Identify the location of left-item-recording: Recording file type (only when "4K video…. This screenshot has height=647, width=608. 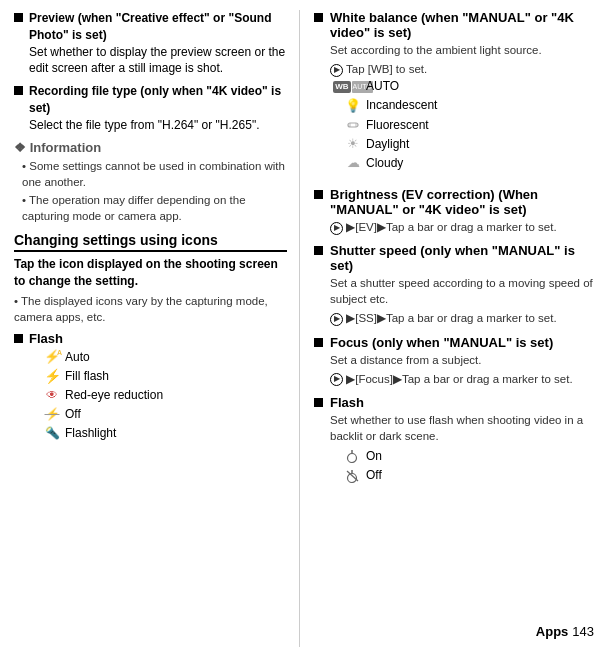
(150, 108).